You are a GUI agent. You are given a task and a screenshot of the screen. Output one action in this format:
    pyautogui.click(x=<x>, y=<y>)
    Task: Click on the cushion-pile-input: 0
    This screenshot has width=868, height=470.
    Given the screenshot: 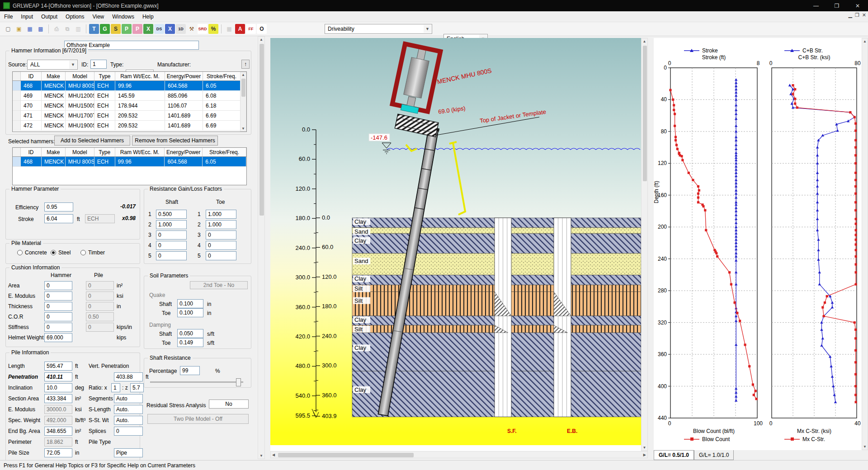 What is the action you would take?
    pyautogui.click(x=100, y=286)
    